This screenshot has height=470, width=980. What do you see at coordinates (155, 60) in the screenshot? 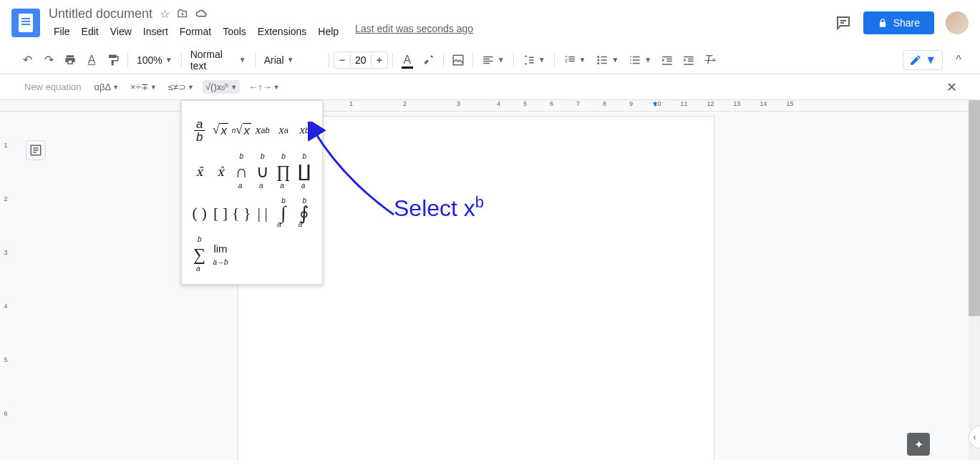
I see `zoom-dropdown: 100%▼` at bounding box center [155, 60].